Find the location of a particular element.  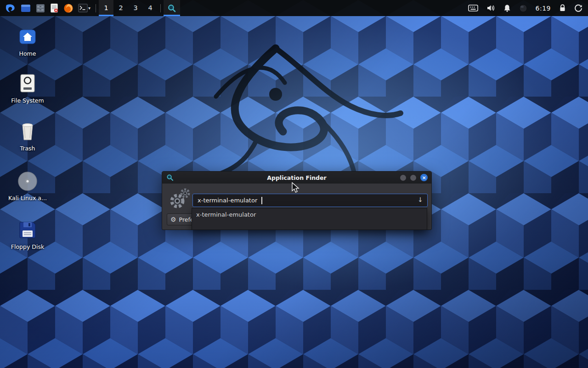

desktop-icon-trash: Trash is located at coordinates (28, 136).